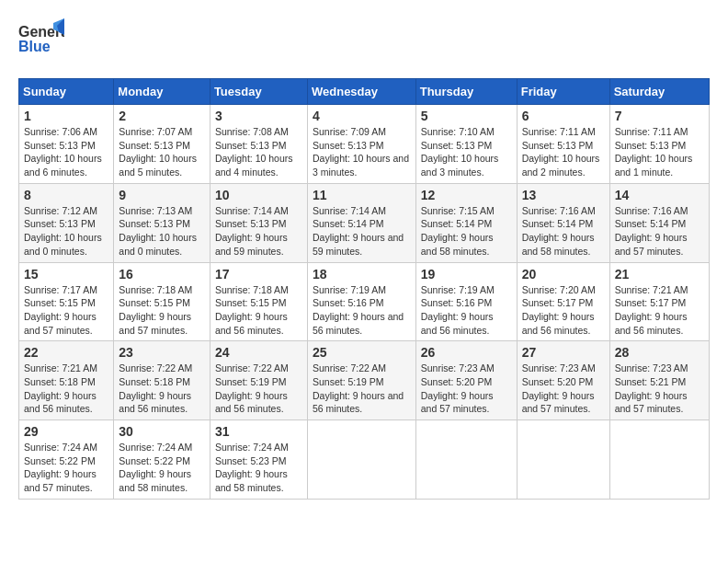  Describe the element at coordinates (362, 232) in the screenshot. I see `day-info: Sunrise: 7:14 AMSunset: 5:14 PMDaylight:…` at that location.